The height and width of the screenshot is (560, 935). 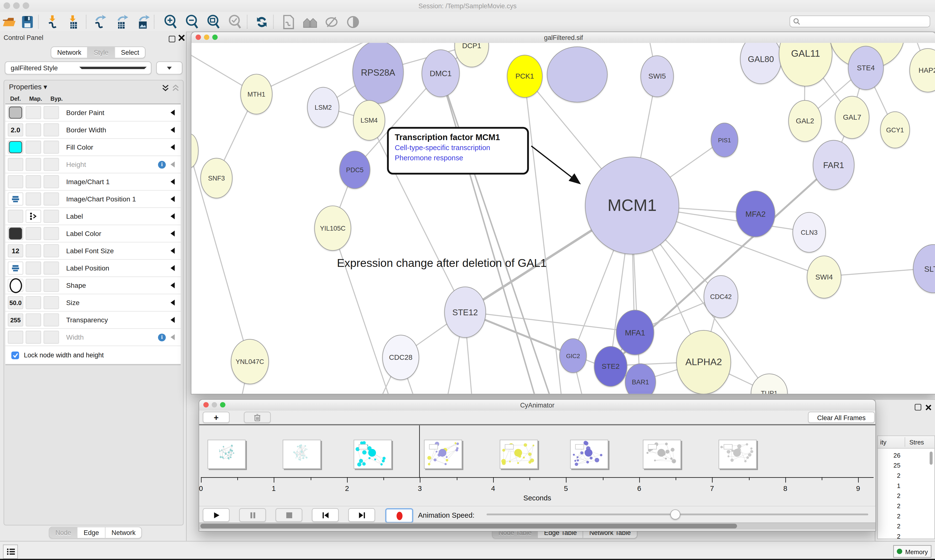 I want to click on lock-size-checkbox, so click(x=15, y=355).